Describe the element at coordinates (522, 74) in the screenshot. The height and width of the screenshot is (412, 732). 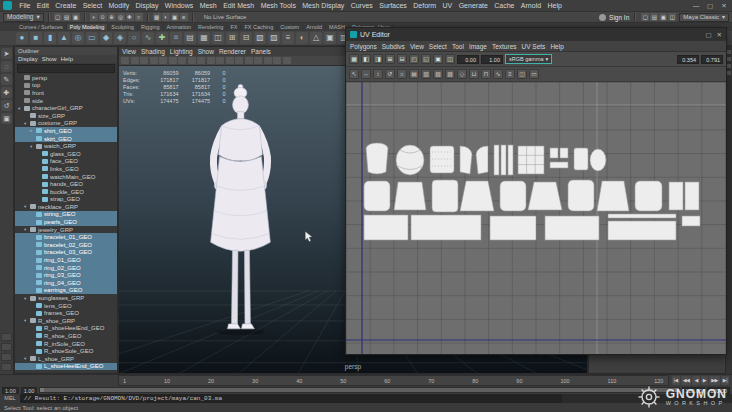
I see `uv-tool-icon: ◫` at that location.